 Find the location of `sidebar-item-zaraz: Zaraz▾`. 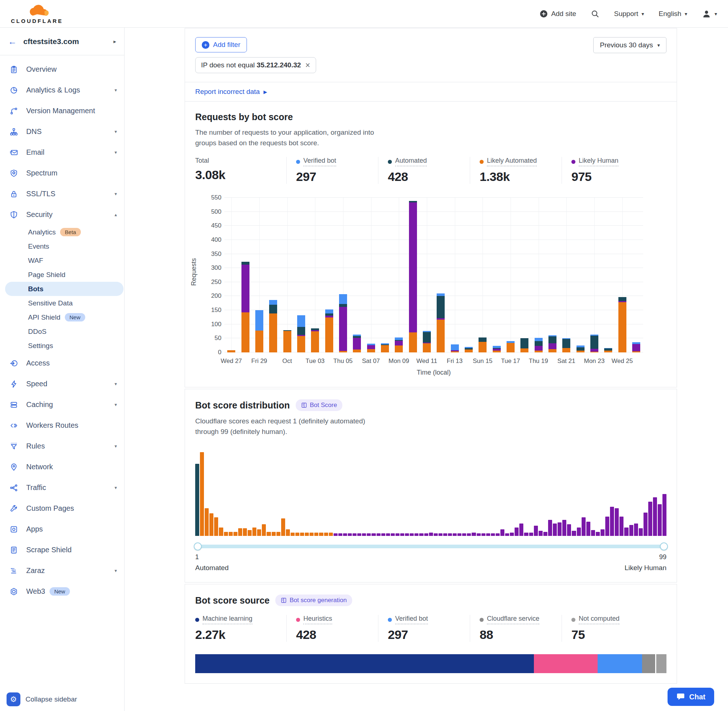

sidebar-item-zaraz: Zaraz▾ is located at coordinates (62, 571).